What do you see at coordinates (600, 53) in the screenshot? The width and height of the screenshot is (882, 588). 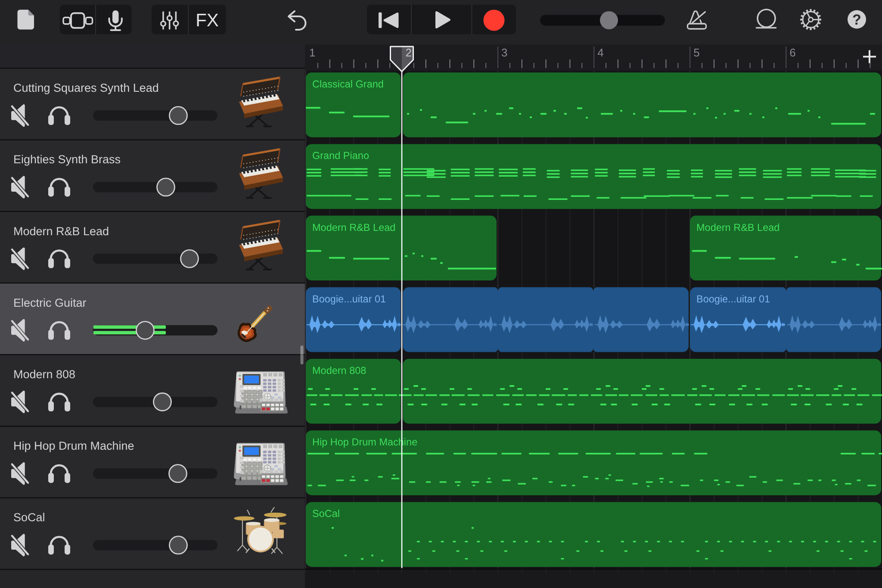 I see `svg-text: 4` at bounding box center [600, 53].